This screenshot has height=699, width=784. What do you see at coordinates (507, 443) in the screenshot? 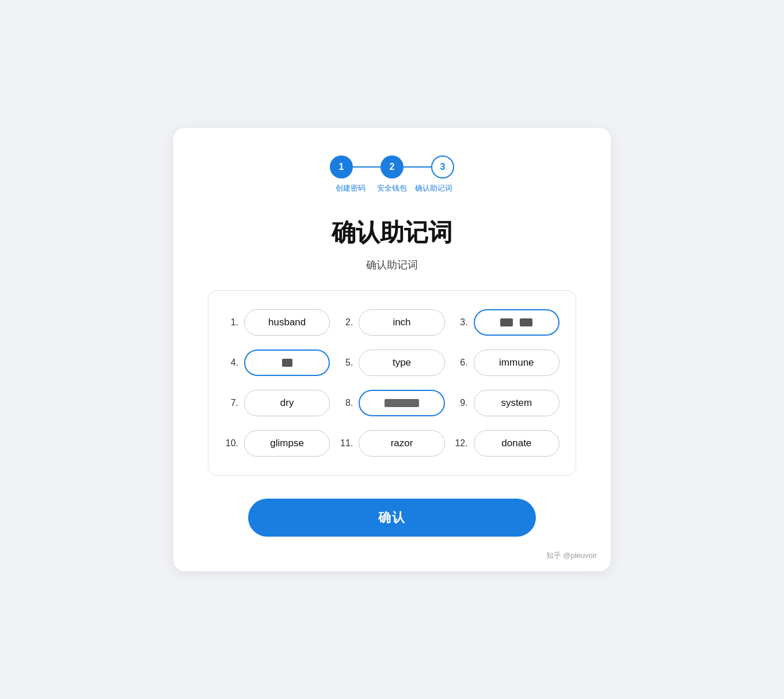
I see `word-item-12: 12.donate` at bounding box center [507, 443].